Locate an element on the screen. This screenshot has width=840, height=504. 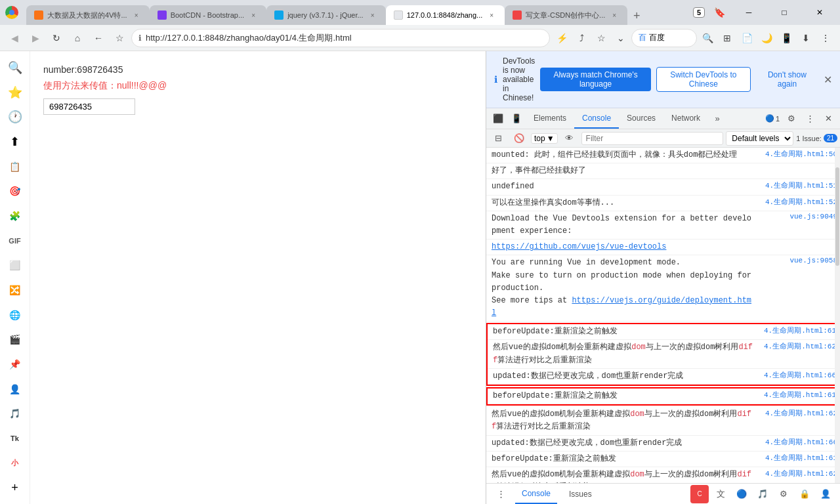
lightning-btn: ⚡ is located at coordinates (562, 38).